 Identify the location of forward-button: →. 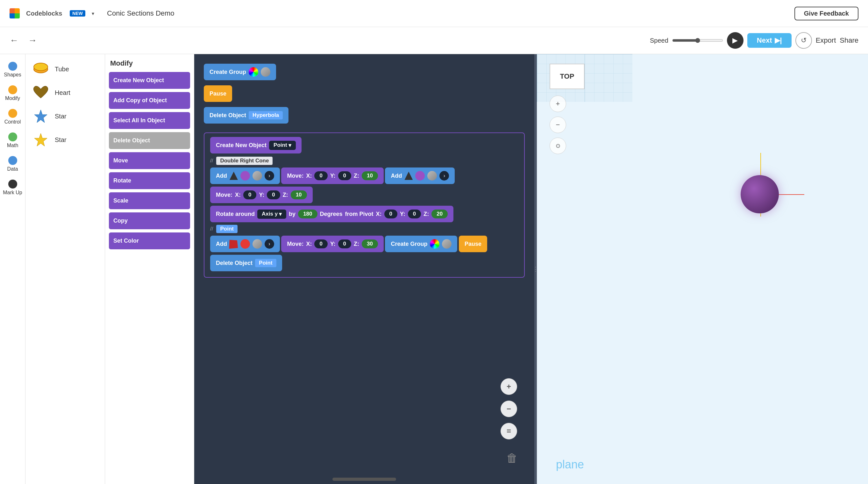
(32, 40).